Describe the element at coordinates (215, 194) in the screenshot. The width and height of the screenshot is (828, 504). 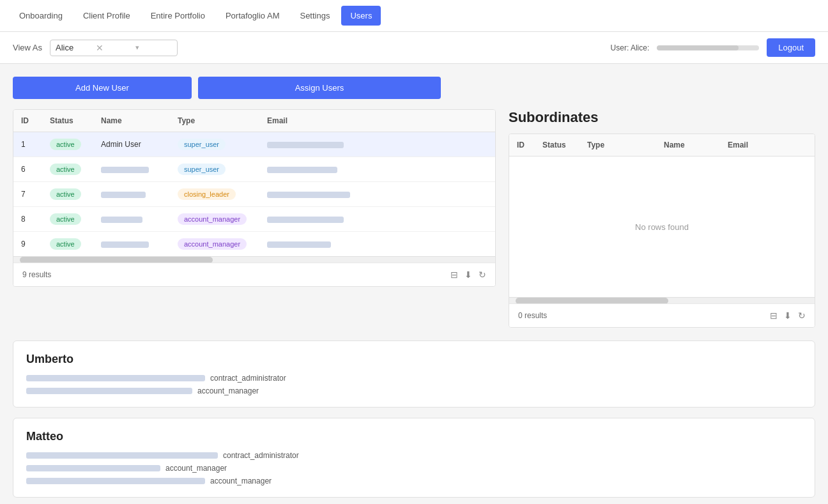
I see `cell-type: closing_leader` at that location.